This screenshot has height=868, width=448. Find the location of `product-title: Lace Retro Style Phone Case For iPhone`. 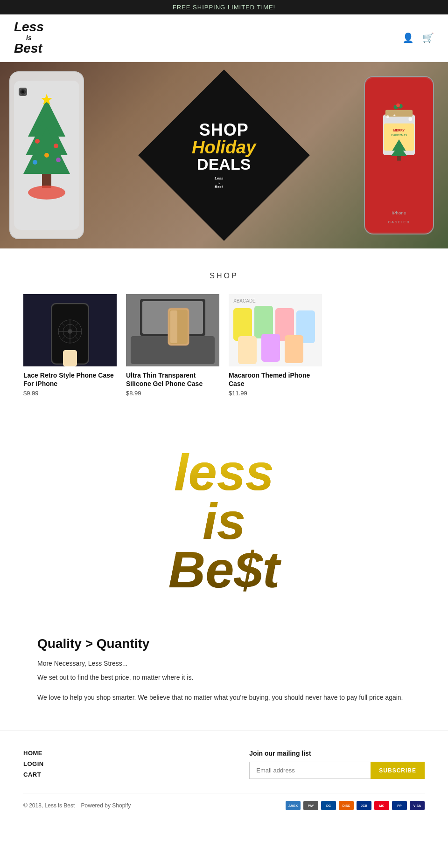

product-title: Lace Retro Style Phone Case For iPhone is located at coordinates (70, 379).